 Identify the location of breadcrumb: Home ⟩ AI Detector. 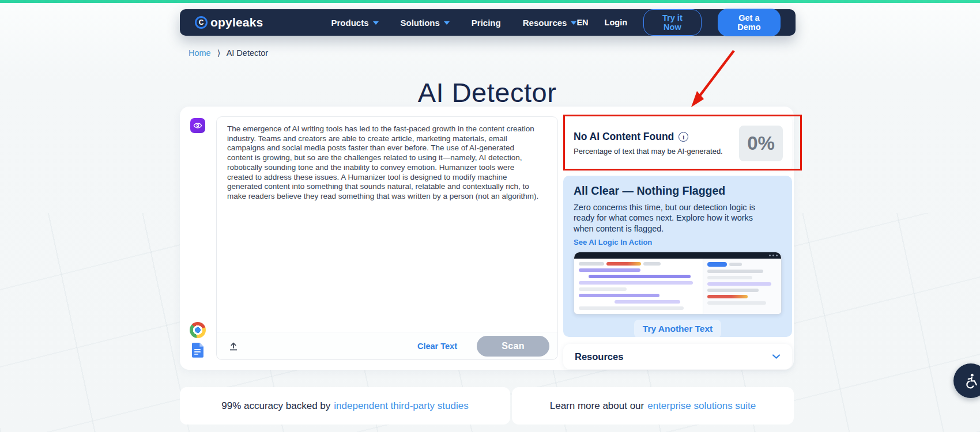
(228, 53).